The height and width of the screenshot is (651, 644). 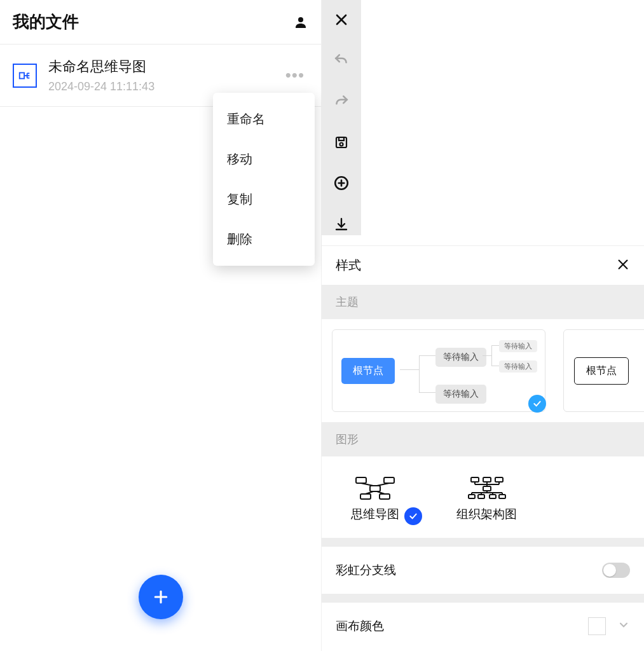 What do you see at coordinates (439, 371) in the screenshot?
I see `theme-option-1: 根节点 等待输入 等待输入 等待输入 等待输入` at bounding box center [439, 371].